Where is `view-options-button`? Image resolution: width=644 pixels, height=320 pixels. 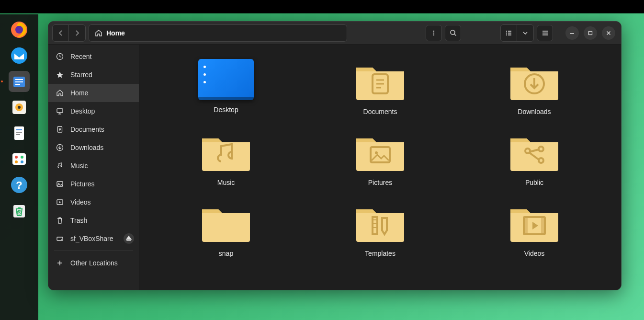 view-options-button is located at coordinates (525, 33).